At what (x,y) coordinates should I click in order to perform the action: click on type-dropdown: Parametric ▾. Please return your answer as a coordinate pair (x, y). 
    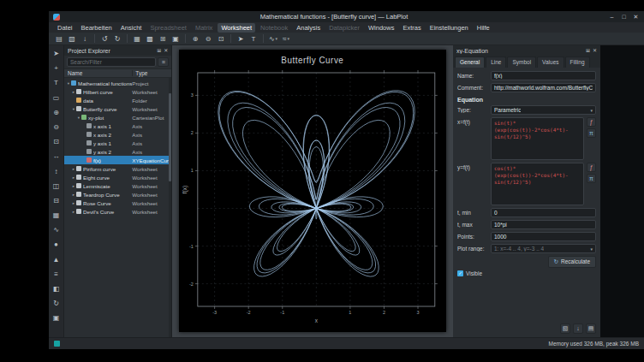
    Looking at the image, I should click on (543, 110).